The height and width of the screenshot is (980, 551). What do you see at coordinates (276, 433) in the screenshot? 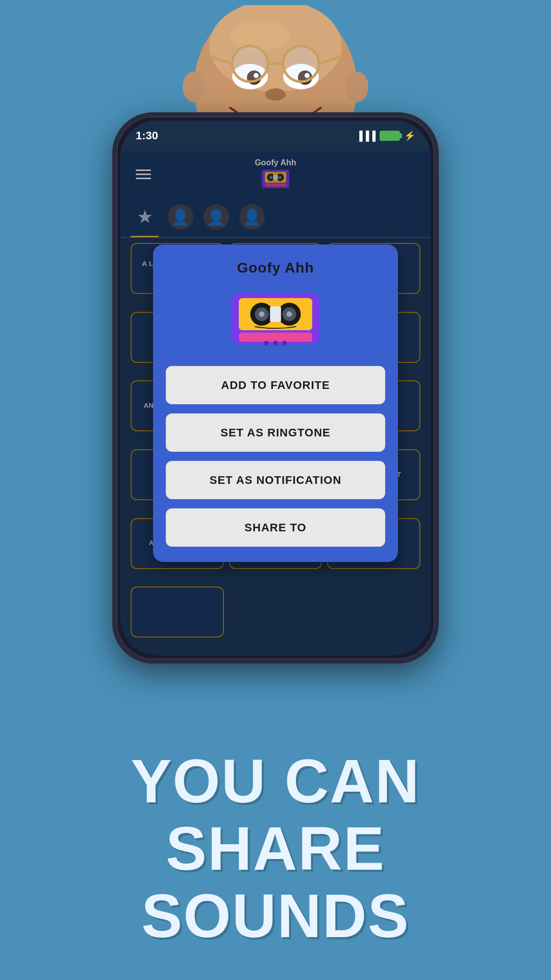
I see `set-as-ringtone-button: SET AS RINGTONE` at bounding box center [276, 433].